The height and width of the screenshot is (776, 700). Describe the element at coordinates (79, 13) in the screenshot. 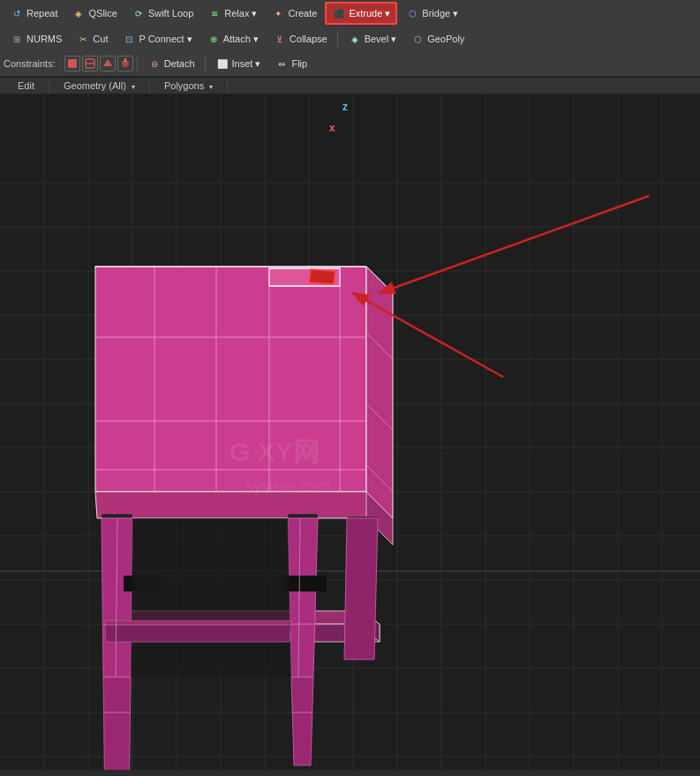

I see `qslice-icon: ◈` at that location.